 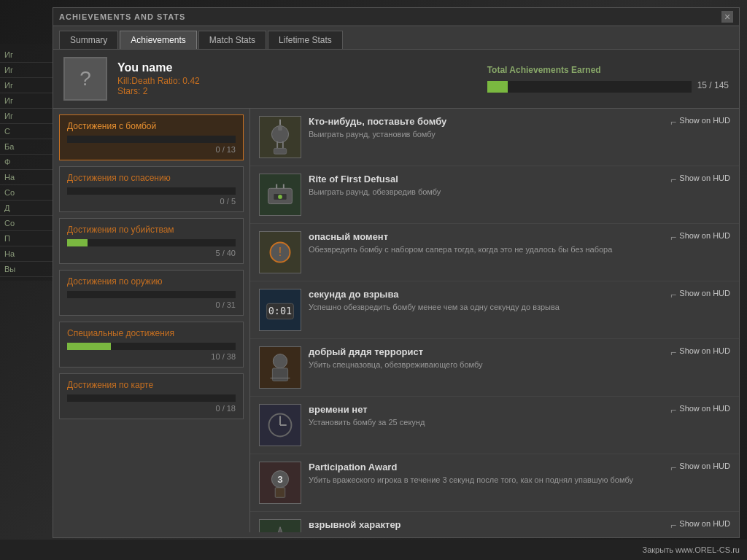 What do you see at coordinates (152, 333) in the screenshot?
I see `category-name: Специальные достижения` at bounding box center [152, 333].